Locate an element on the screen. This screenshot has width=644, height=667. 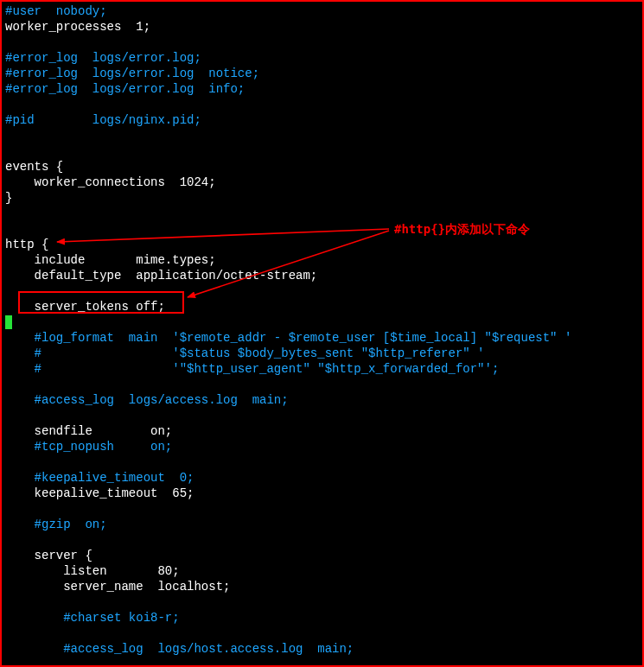
code-line: http { is located at coordinates (27, 245).